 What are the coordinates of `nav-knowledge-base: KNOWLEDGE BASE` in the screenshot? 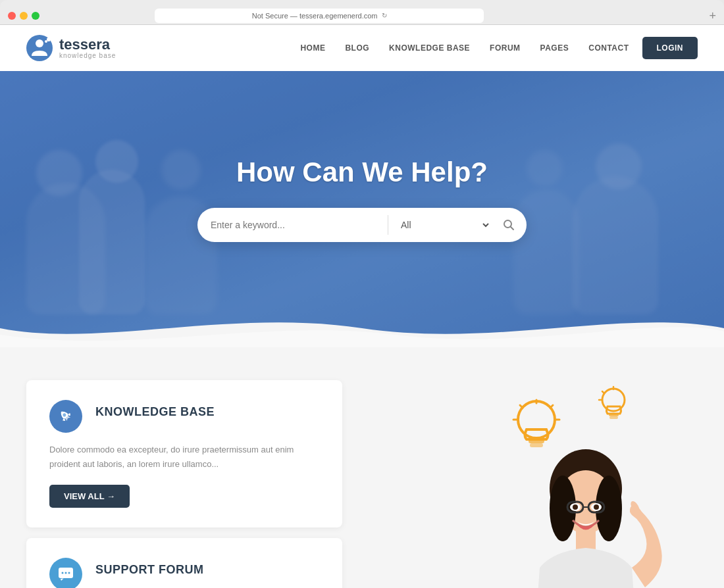 It's located at (429, 48).